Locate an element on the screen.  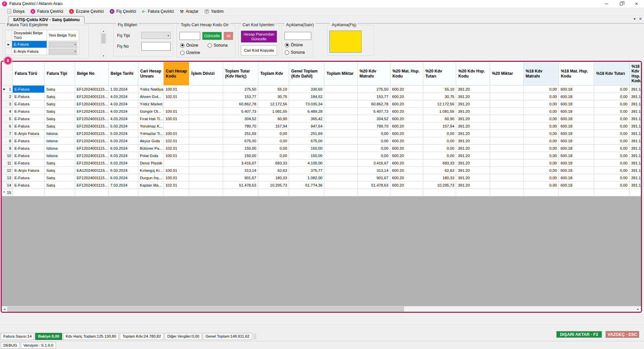
grid-cell: Deniz Plastik is located at coordinates (151, 163).